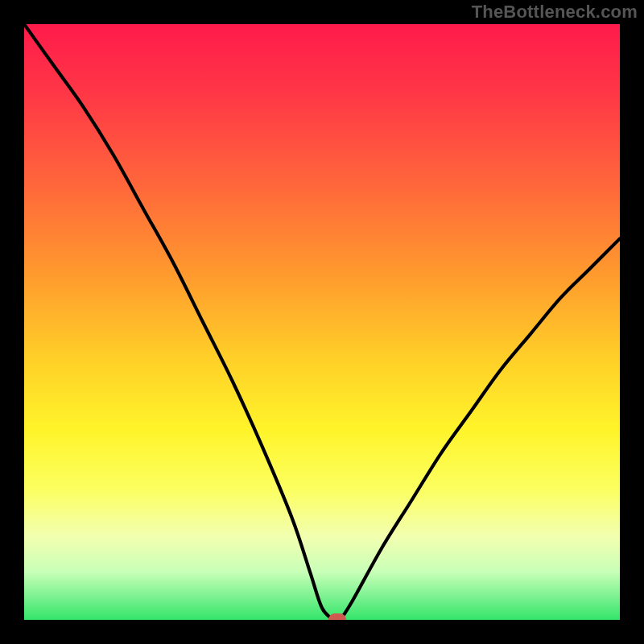  Describe the element at coordinates (337, 617) in the screenshot. I see `optimal-point-marker` at that location.